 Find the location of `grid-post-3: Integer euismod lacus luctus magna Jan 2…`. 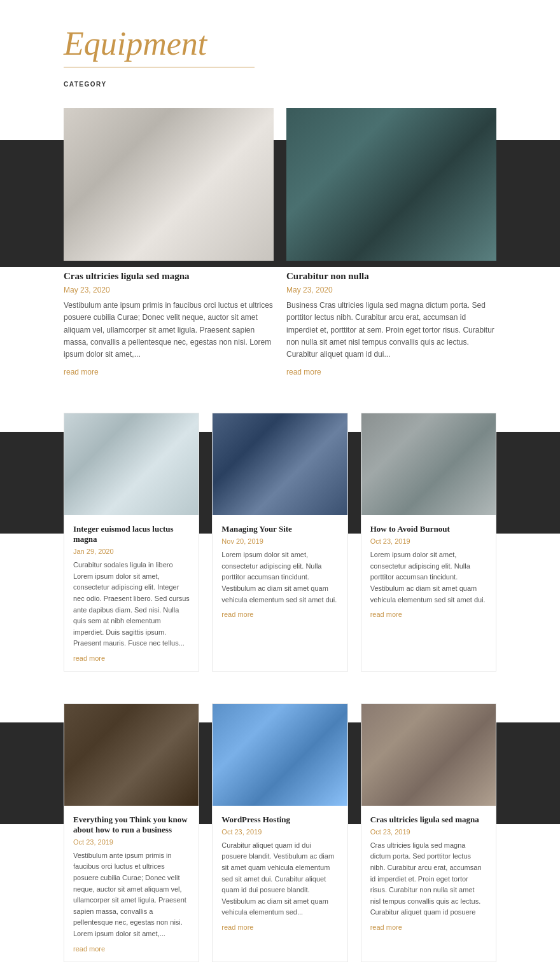

grid-post-3: Integer euismod lacus luctus magna Jan 2… is located at coordinates (131, 542).